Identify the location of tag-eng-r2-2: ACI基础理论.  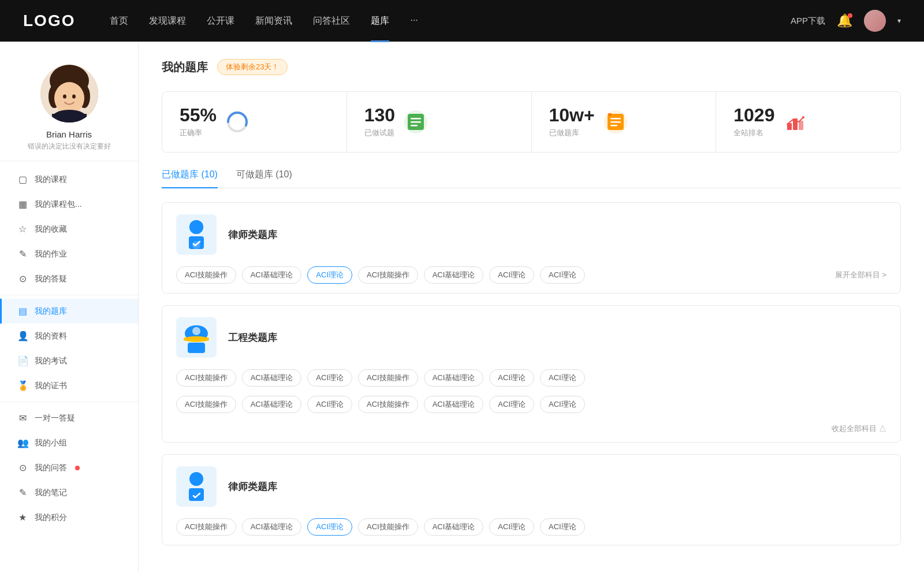
(272, 404).